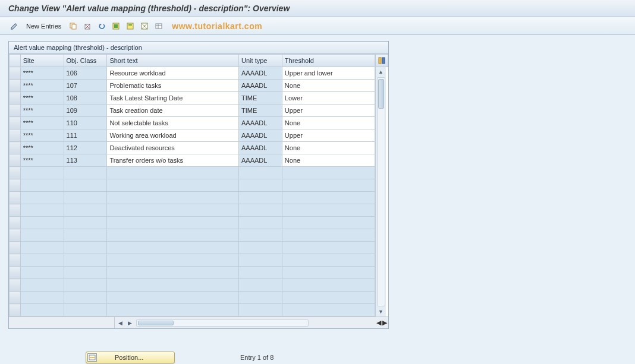 The height and width of the screenshot is (364, 635). I want to click on col-obj-class: Obj. Class, so click(86, 61).